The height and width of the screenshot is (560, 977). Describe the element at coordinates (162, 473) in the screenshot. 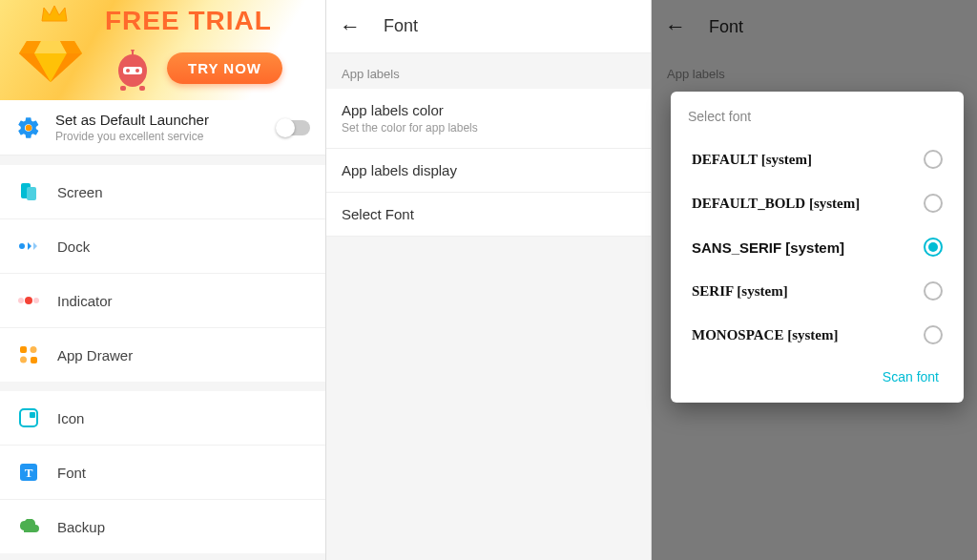

I see `menu-item-font: T Font` at that location.